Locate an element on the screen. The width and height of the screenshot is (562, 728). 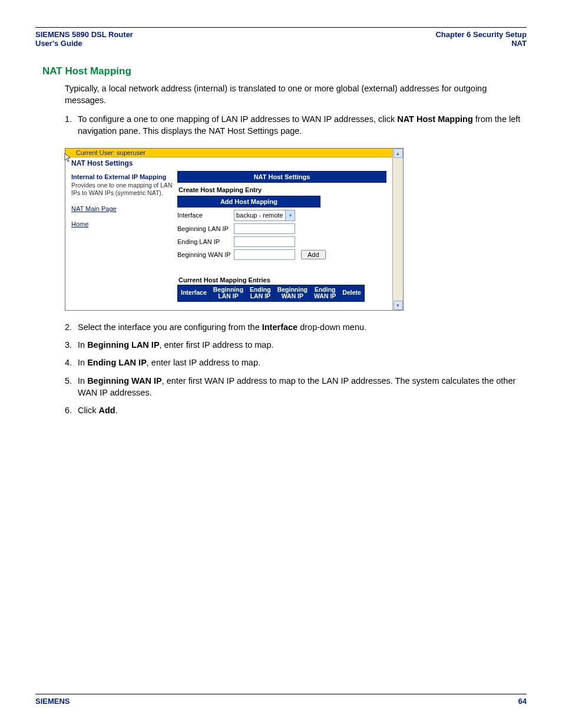
header-chapter: Chapter 6 Security Setup is located at coordinates (481, 34).